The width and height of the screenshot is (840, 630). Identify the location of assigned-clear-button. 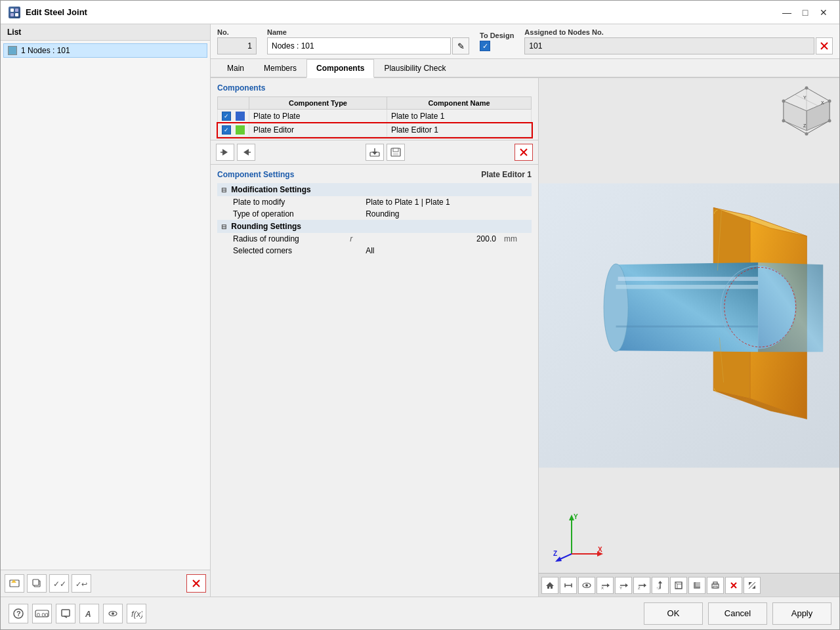
(824, 46).